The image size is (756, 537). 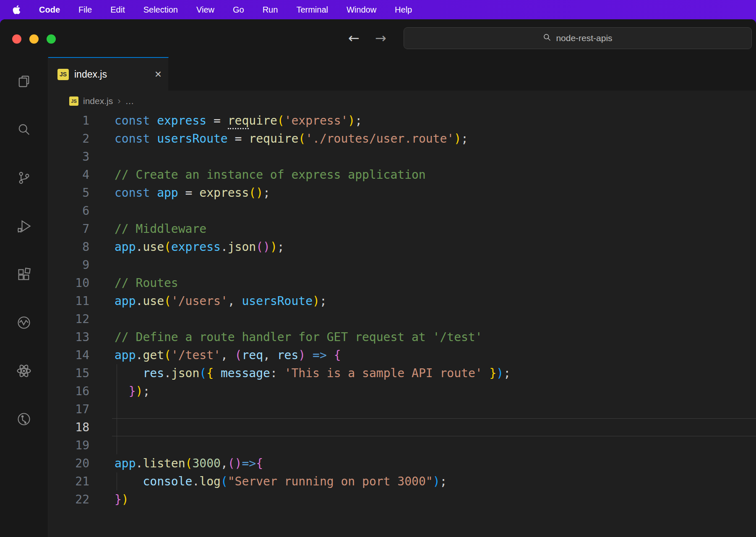 I want to click on menu-item-go: Go, so click(x=238, y=10).